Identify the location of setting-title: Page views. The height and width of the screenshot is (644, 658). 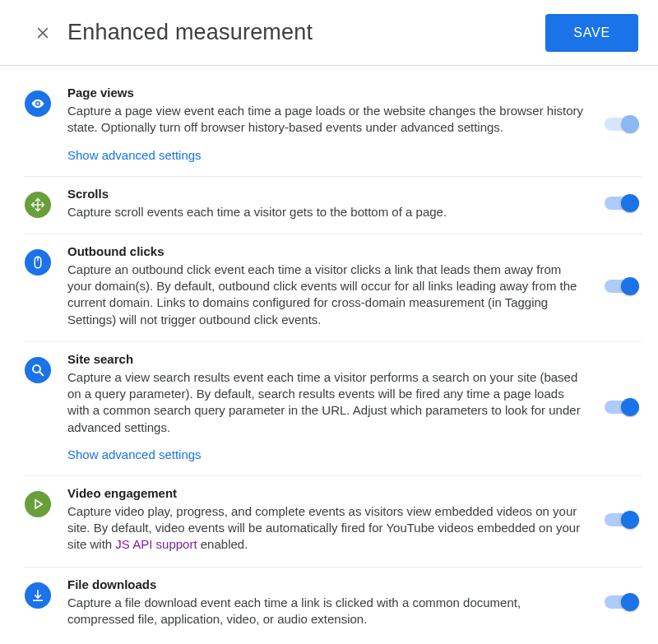
(327, 92).